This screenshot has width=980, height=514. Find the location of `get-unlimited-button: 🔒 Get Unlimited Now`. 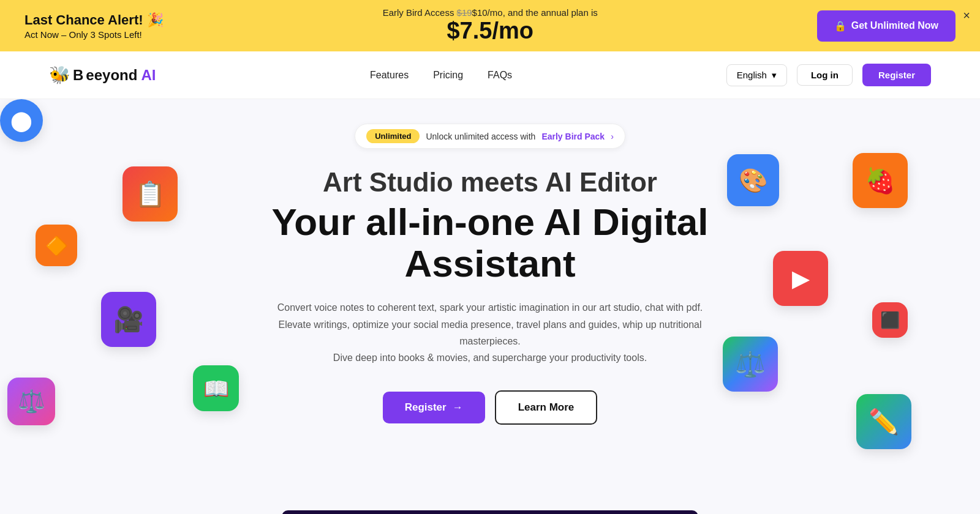

get-unlimited-button: 🔒 Get Unlimited Now is located at coordinates (886, 26).